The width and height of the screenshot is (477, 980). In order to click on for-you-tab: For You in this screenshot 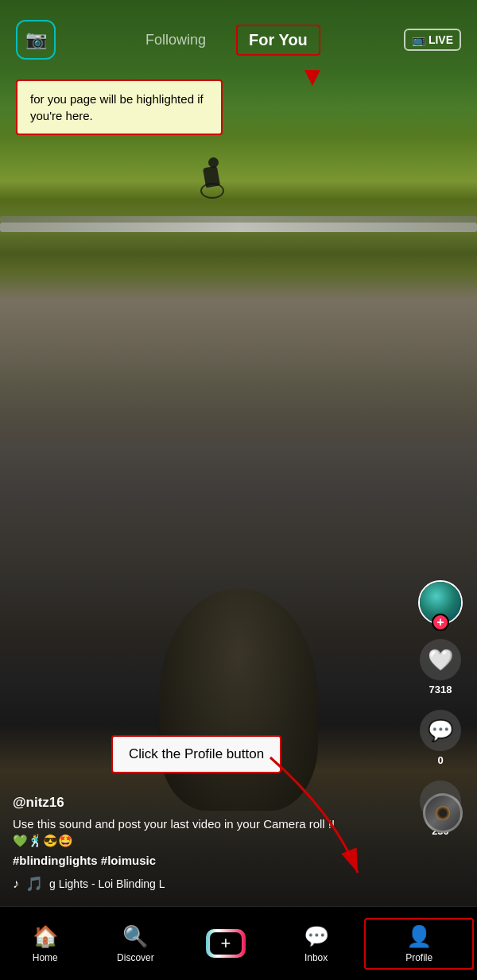, I will do `click(278, 40)`.